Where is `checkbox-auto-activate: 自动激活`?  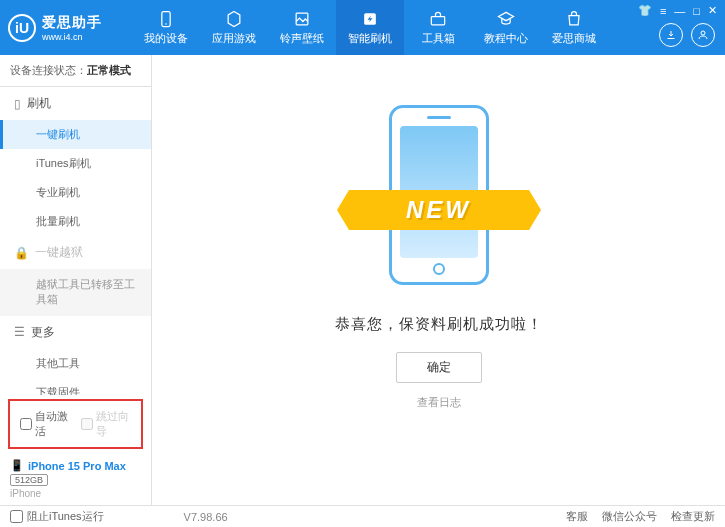
checkbox-auto-activate: 自动激活 is located at coordinates (46, 424).